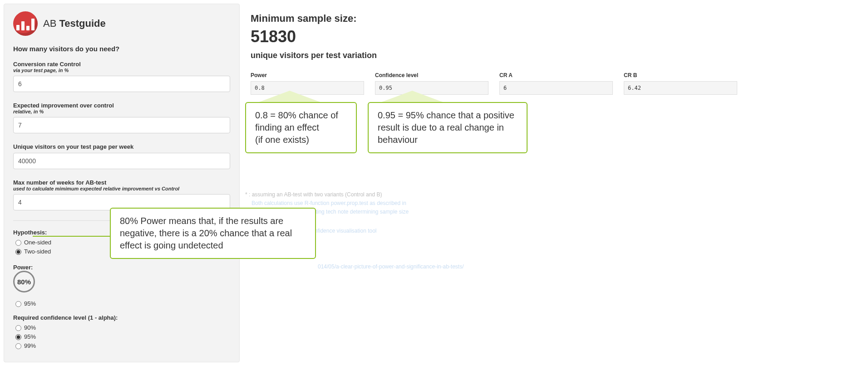  Describe the element at coordinates (681, 83) in the screenshot. I see `readout-crb: CR B 6.42` at that location.